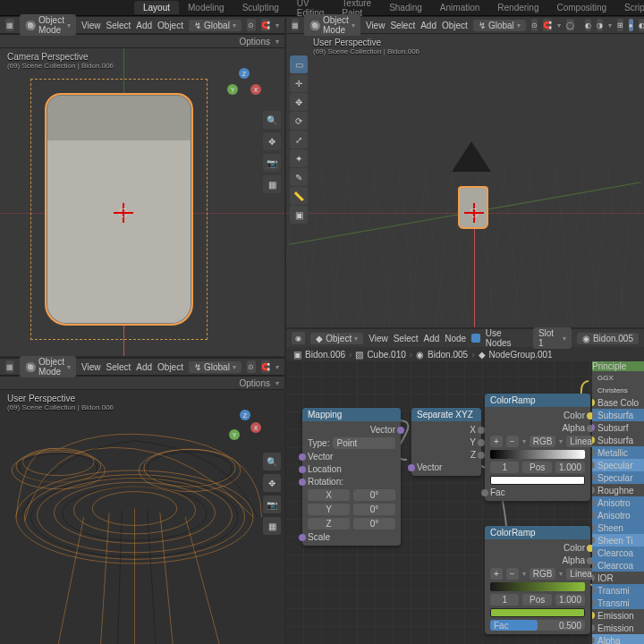  I want to click on crumb-mesh: Cube.010, so click(386, 354).